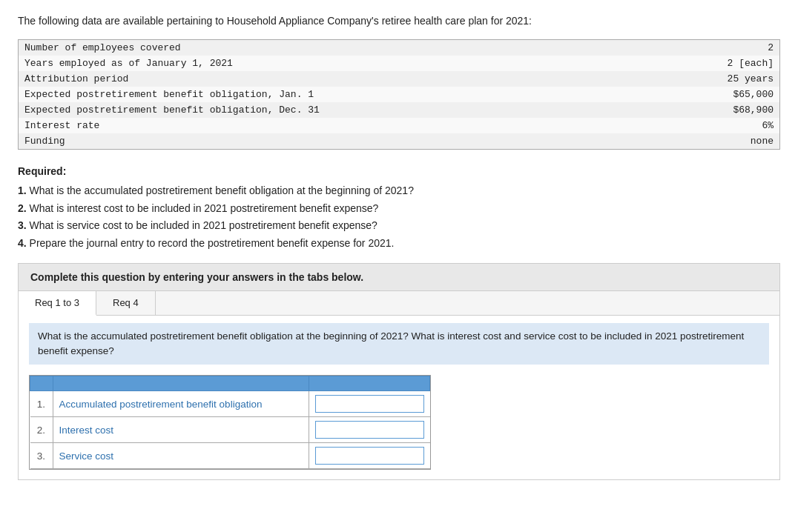 This screenshot has height=532, width=798. I want to click on data-row-label: Number of employees covered, so click(247, 47).